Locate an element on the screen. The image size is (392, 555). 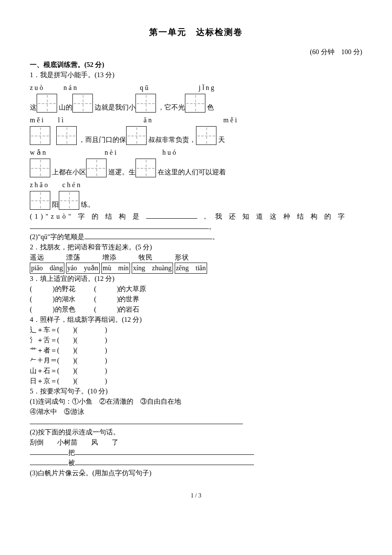
q5-2d: 被 is located at coordinates (196, 463).